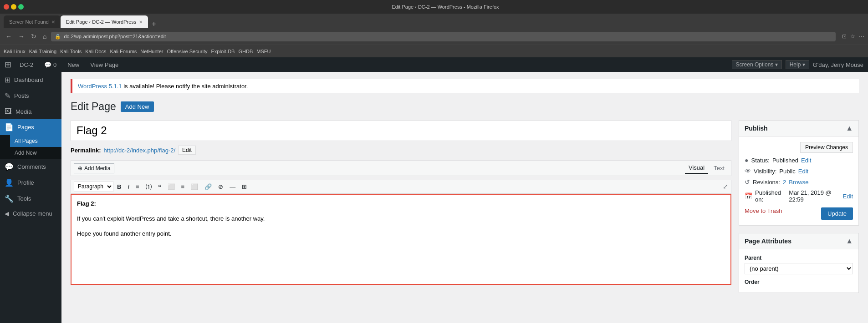  What do you see at coordinates (849, 241) in the screenshot?
I see `page-attributes-toggle: ▲` at bounding box center [849, 241].